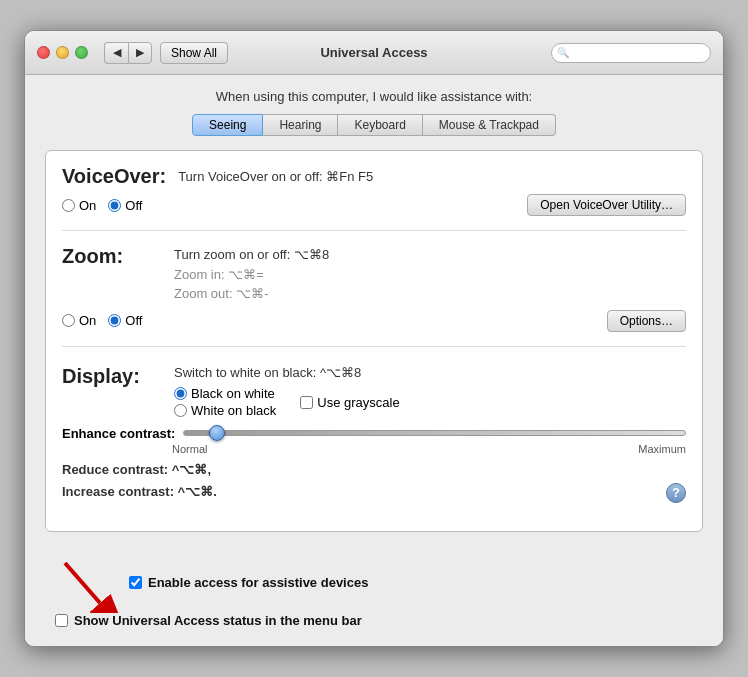 The height and width of the screenshot is (677, 748). Describe the element at coordinates (252, 274) in the screenshot. I see `zoom-description: Turn zoom on or off: ⌥⌘8 Zoom in: ⌥⌘= Zo…` at that location.